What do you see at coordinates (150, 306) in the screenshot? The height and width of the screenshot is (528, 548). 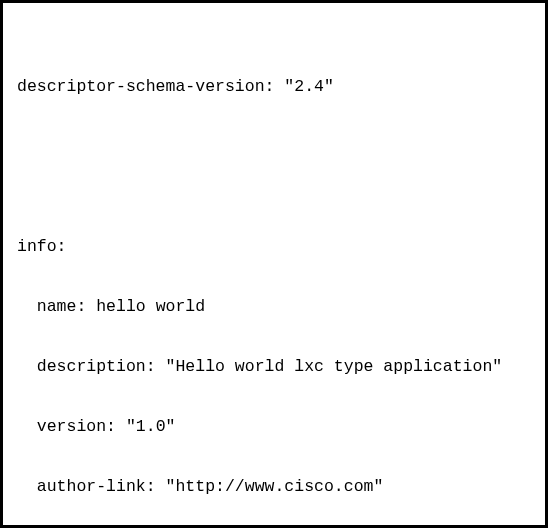 I see `value: hello world` at bounding box center [150, 306].